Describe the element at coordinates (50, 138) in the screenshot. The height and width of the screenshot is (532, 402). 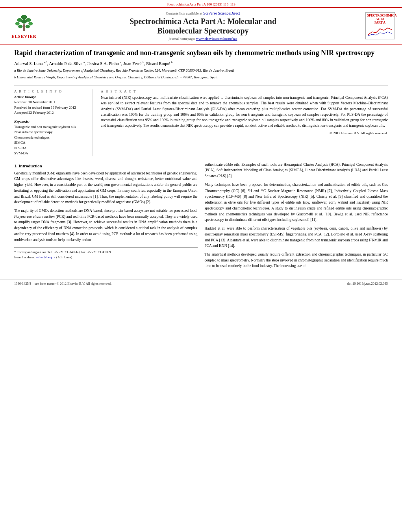
I see `keyword-3: Chemometric techniques` at that location.